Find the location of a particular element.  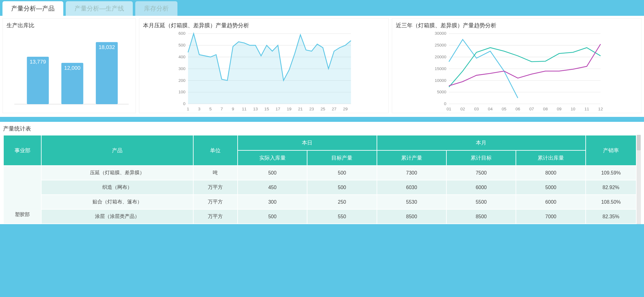

line2-card: 近三年（灯箱膜、差异膜）产量趋势分析 050001000015000200002… is located at coordinates (517, 66).